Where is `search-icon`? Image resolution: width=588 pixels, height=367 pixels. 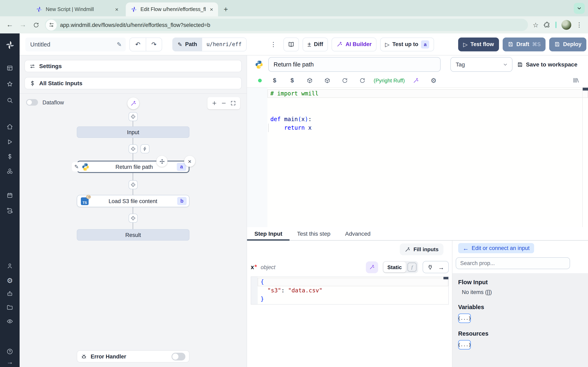 search-icon is located at coordinates (10, 100).